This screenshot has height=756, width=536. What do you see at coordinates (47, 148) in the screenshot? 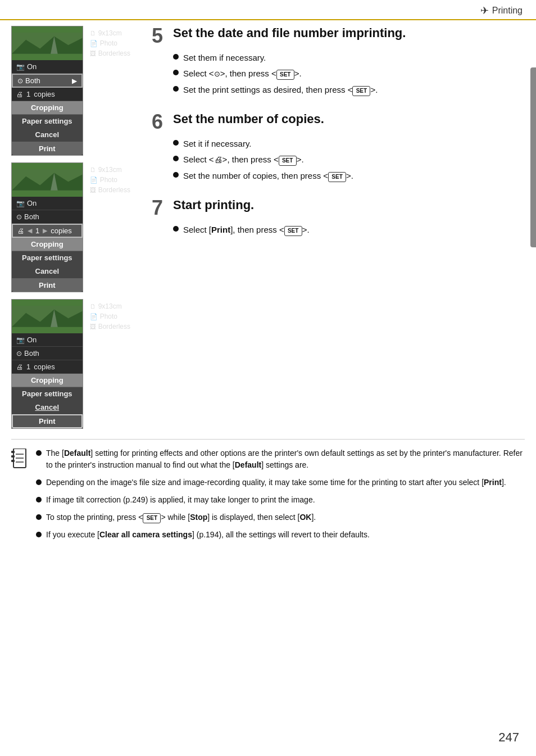
I see `print-btn-1: Print` at bounding box center [47, 148].